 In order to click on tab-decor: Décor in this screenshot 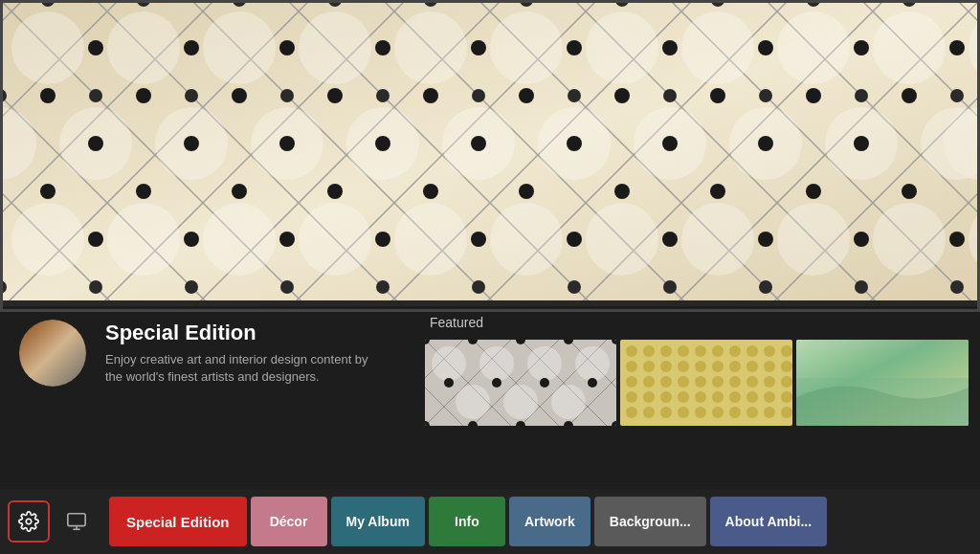, I will do `click(289, 521)`.